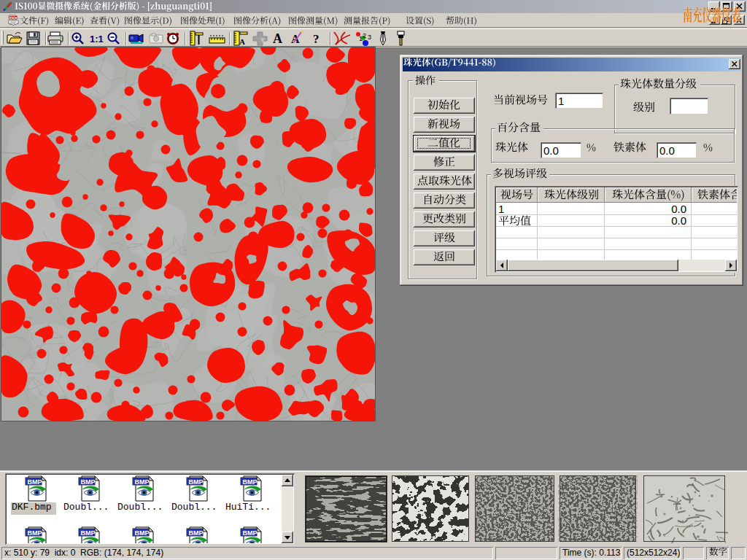 Image resolution: width=747 pixels, height=560 pixels. I want to click on svg-text: 3, so click(369, 37).